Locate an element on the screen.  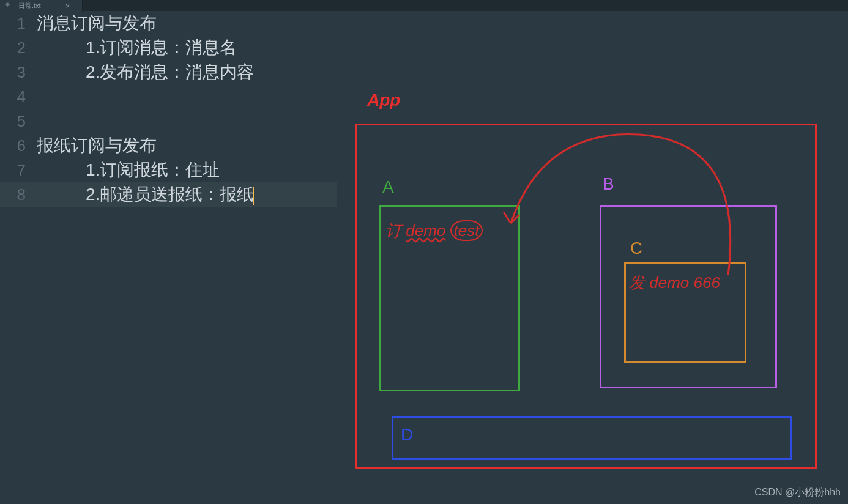
line-number: 1 is located at coordinates (13, 23).